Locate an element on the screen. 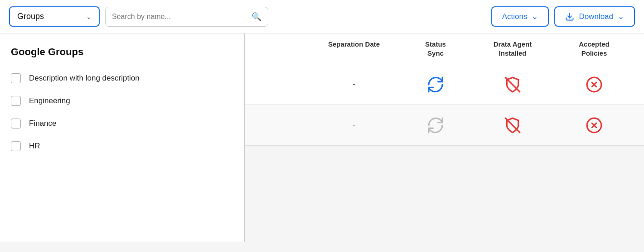  actions-label: Actions is located at coordinates (515, 17).